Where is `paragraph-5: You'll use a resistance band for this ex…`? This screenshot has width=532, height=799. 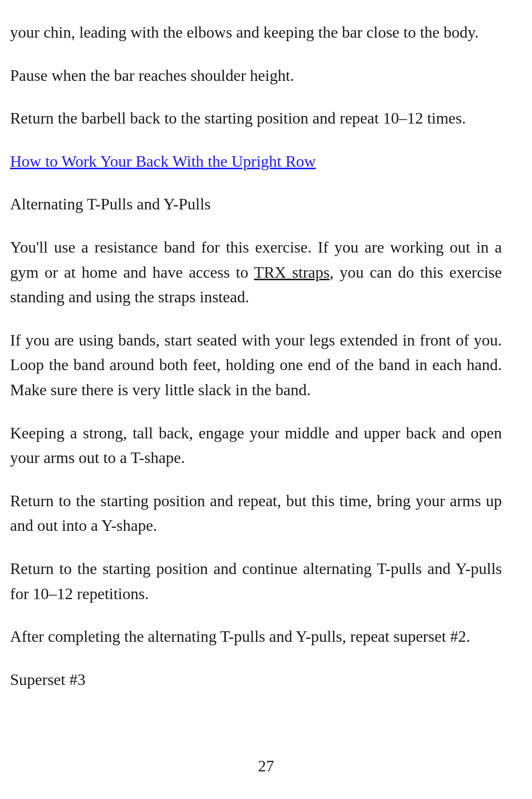 paragraph-5: You'll use a resistance band for this ex… is located at coordinates (256, 272).